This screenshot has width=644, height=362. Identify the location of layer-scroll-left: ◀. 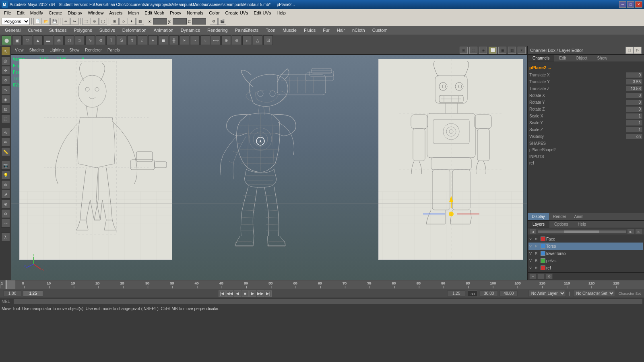
(533, 232).